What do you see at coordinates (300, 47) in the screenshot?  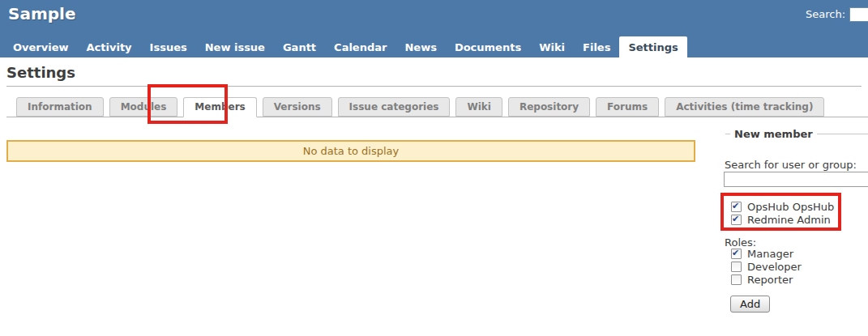 I see `nav-item-gantt: Gantt` at bounding box center [300, 47].